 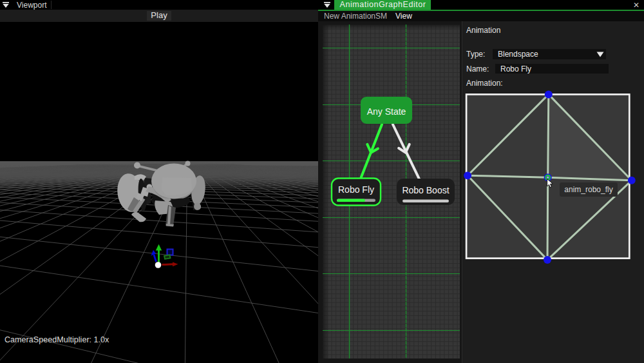 I want to click on svg-text: Any State, so click(x=386, y=112).